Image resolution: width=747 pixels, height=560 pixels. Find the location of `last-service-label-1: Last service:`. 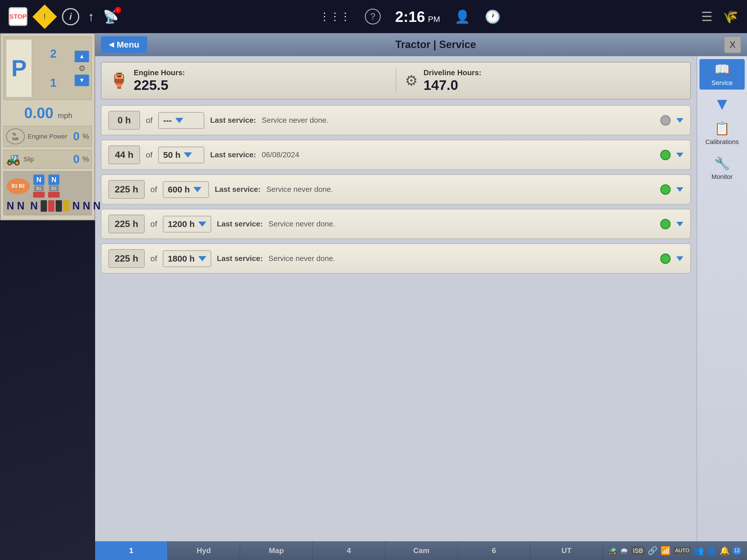

last-service-label-1: Last service: is located at coordinates (233, 155).